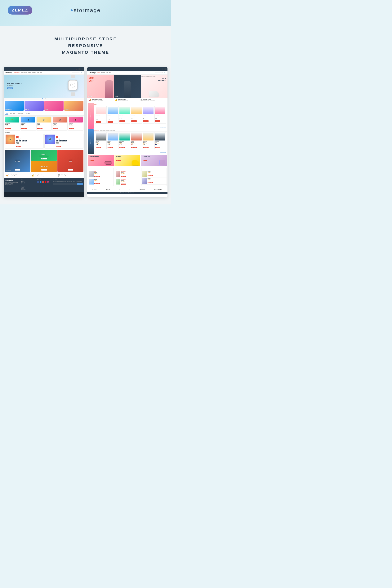  Describe the element at coordinates (108, 119) in the screenshot. I see `swatch-blue` at that location.